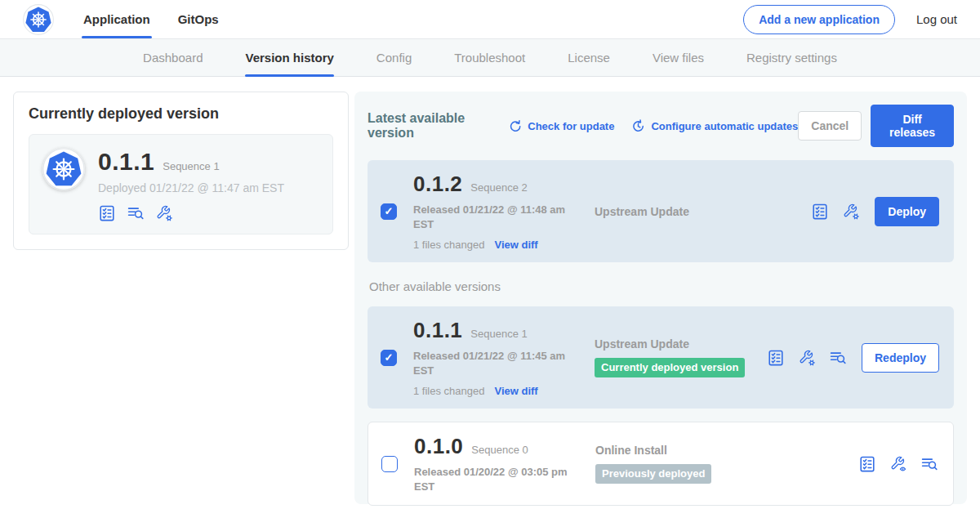 Image resolution: width=980 pixels, height=518 pixels. What do you see at coordinates (493, 363) in the screenshot?
I see `released-timestamp: Released 01/21/22 @ 11:45 am EST` at bounding box center [493, 363].